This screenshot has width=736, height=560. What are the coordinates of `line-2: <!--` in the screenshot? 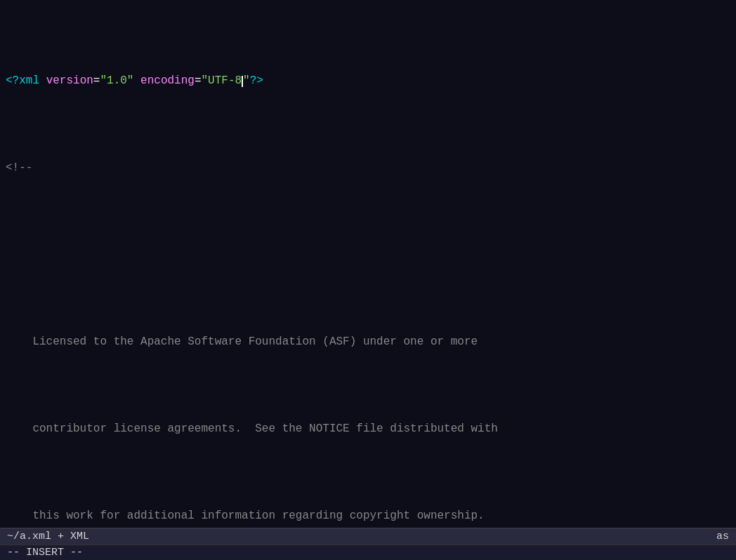 It's located at (368, 168).